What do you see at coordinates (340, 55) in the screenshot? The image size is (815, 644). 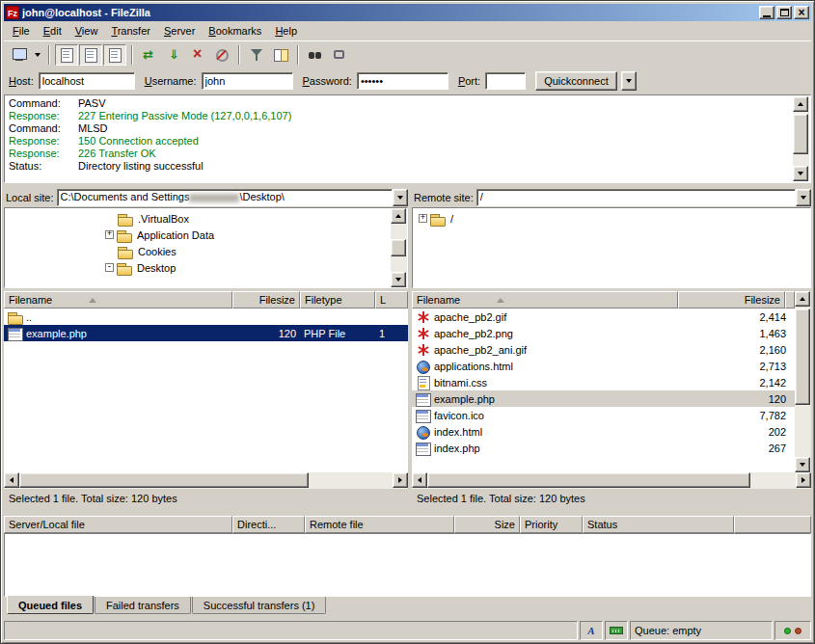 I see `settings-button` at bounding box center [340, 55].